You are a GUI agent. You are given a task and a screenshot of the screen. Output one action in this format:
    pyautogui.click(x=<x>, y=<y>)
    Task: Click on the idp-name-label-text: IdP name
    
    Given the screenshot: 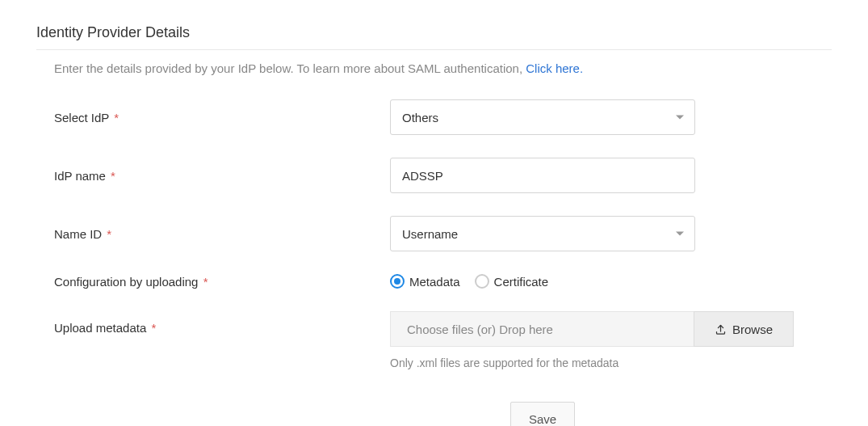 What is the action you would take?
    pyautogui.click(x=80, y=176)
    